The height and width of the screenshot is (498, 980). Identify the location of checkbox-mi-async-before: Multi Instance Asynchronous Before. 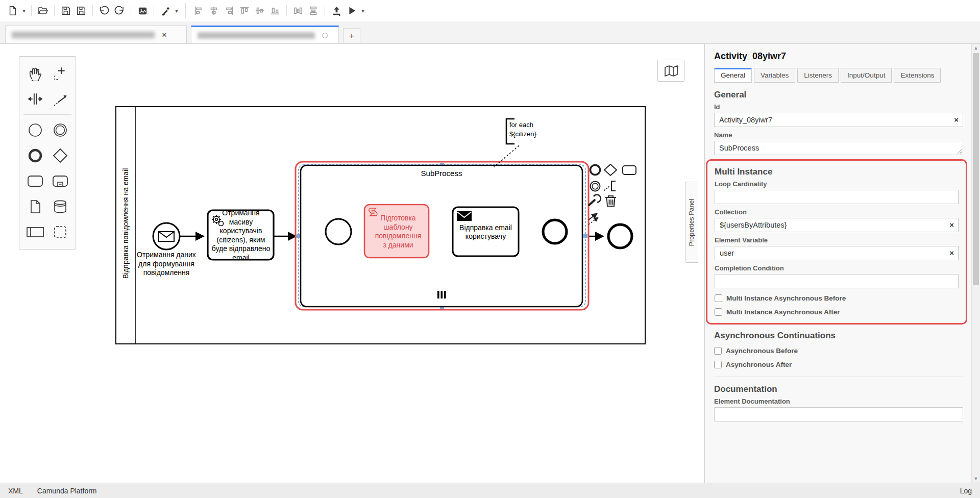
(837, 298).